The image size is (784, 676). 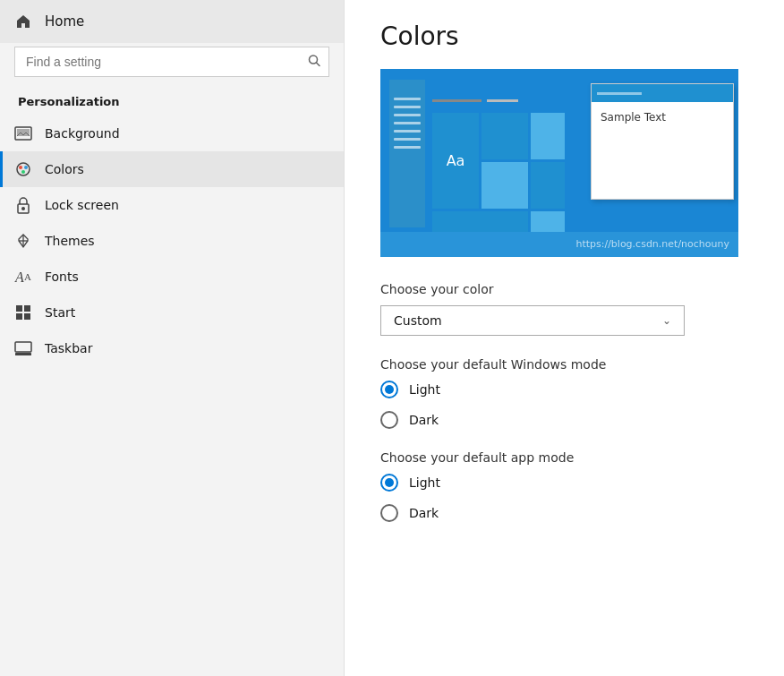 I want to click on windows-mode-label: Choose your default Windows mode, so click(x=564, y=364).